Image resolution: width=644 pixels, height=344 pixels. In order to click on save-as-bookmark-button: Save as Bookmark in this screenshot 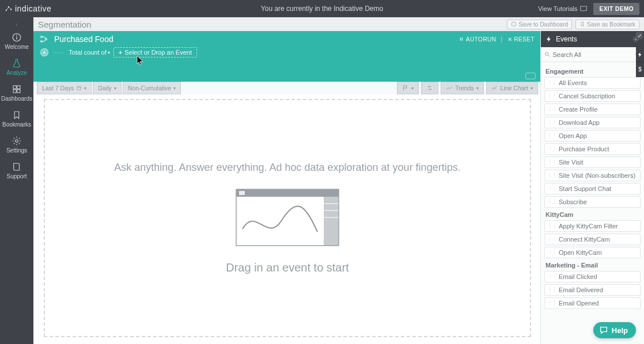, I will do `click(607, 24)`.